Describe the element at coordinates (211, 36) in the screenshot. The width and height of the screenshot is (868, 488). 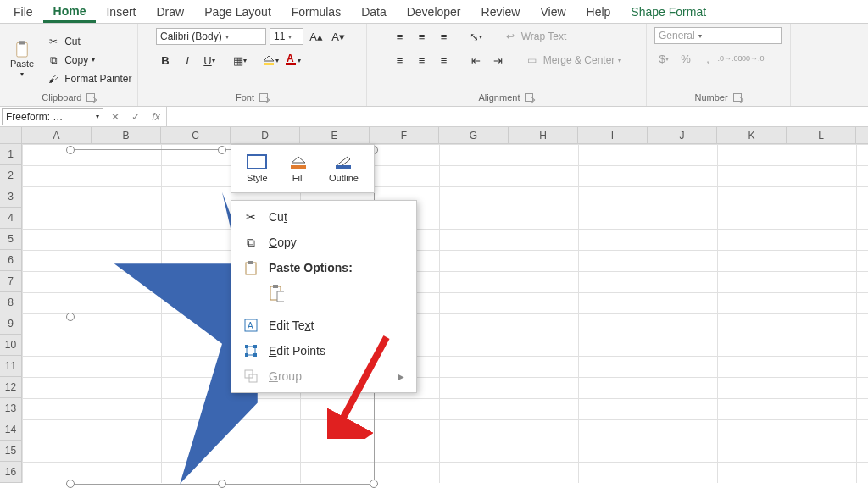
I see `font-name-combo: Calibri (Body)▾` at that location.